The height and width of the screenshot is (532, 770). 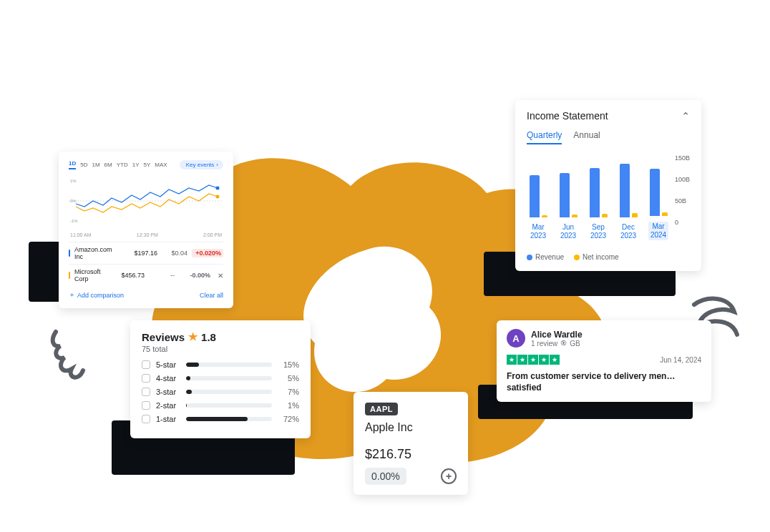 What do you see at coordinates (220, 365) in the screenshot?
I see `review-dist-row: 5-star15%` at bounding box center [220, 365].